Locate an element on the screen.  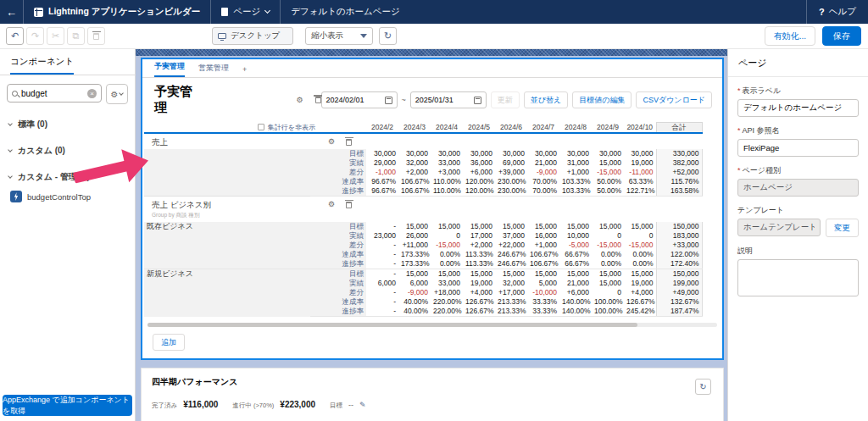
app-title: Lightning アプリケーションビルダー is located at coordinates (124, 12).